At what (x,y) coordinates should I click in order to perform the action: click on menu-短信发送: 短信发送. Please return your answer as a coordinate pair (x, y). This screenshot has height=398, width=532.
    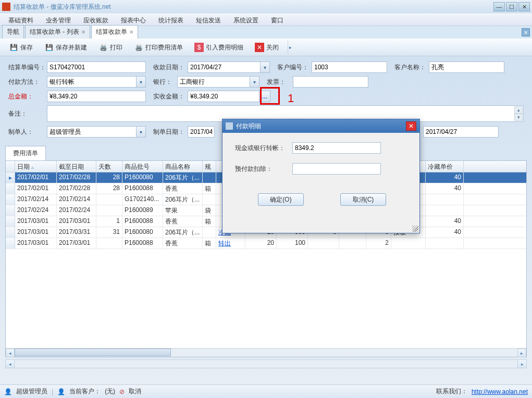
    Looking at the image, I should click on (208, 20).